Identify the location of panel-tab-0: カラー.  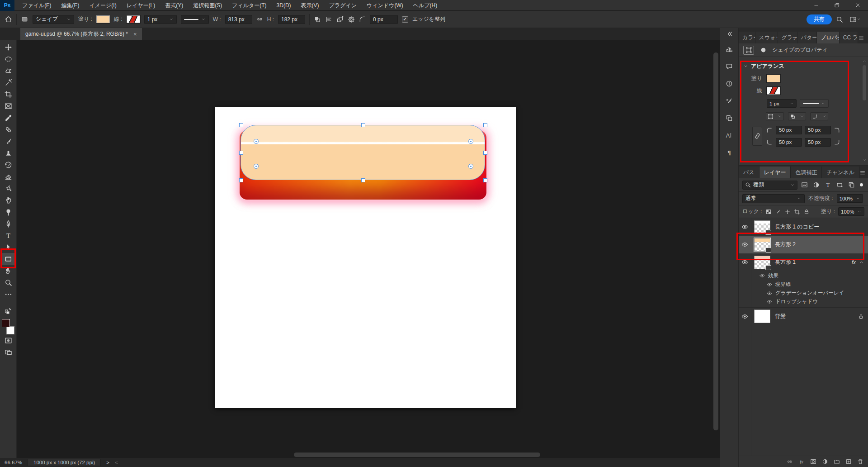
(747, 38).